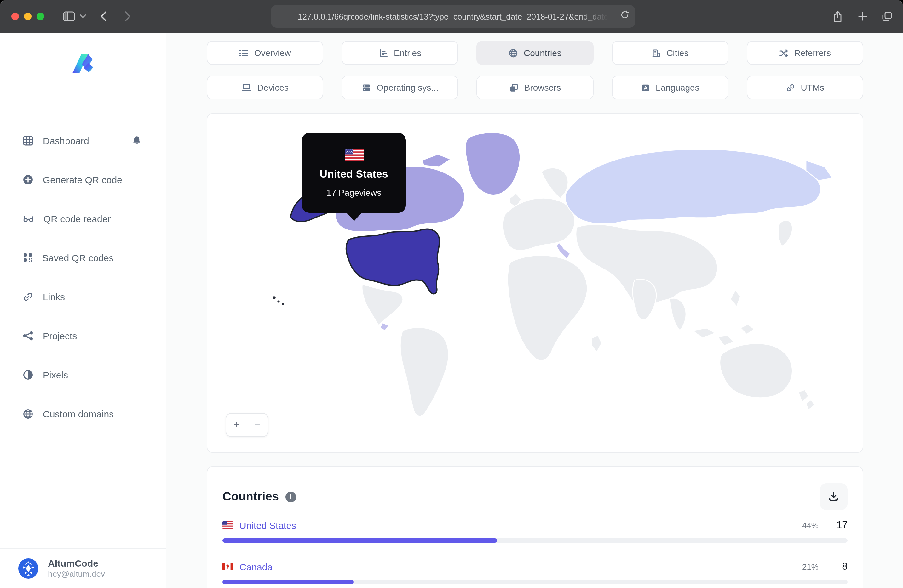 This screenshot has width=903, height=588. I want to click on building-icon, so click(656, 53).